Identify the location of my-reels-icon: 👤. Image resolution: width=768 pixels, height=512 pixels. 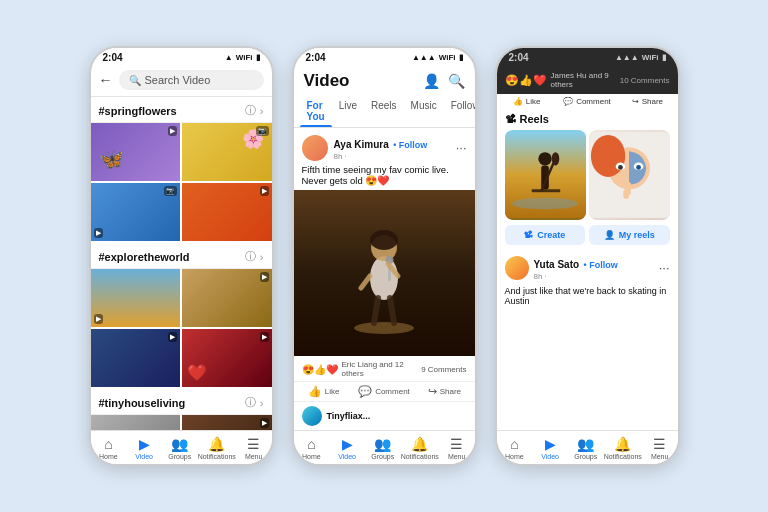
(610, 235).